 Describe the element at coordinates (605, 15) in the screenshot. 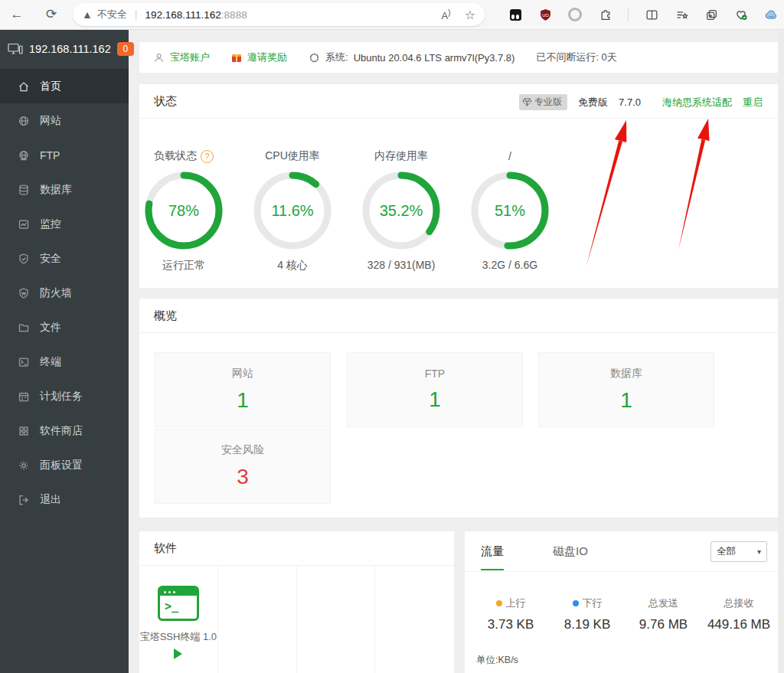

I see `extensions-puzzle-icon` at that location.